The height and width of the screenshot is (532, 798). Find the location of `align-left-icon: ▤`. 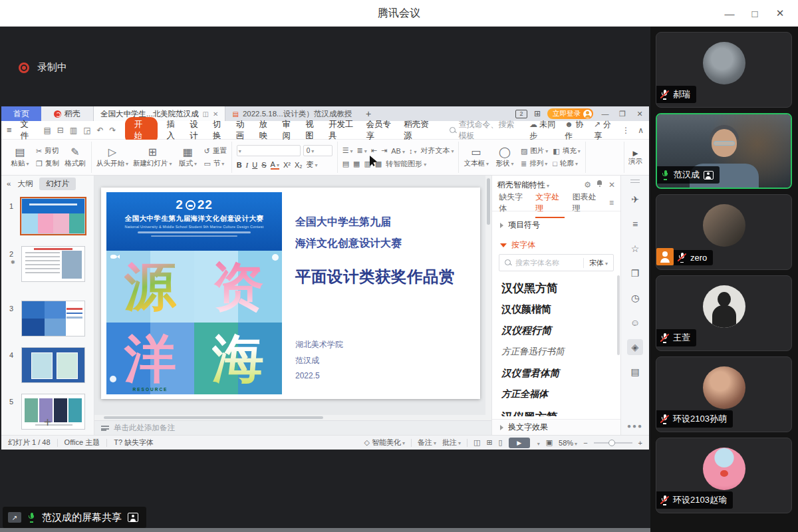

align-left-icon: ▤ is located at coordinates (346, 164).